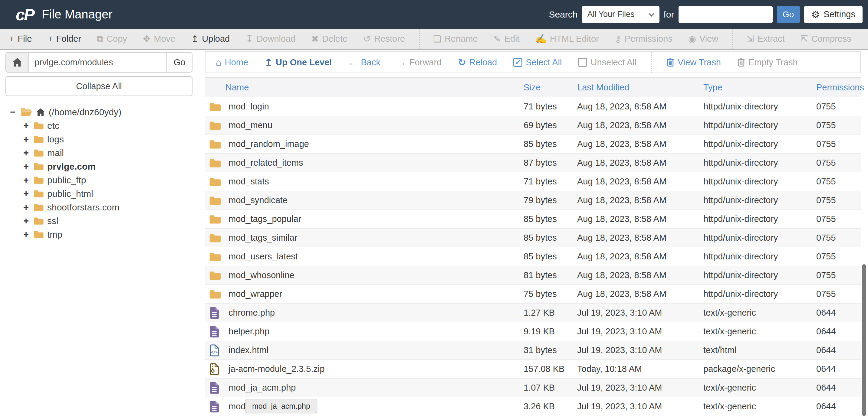 Image resolution: width=868 pixels, height=416 pixels. I want to click on tree-item-public-ftp: +public_ftp, so click(71, 180).